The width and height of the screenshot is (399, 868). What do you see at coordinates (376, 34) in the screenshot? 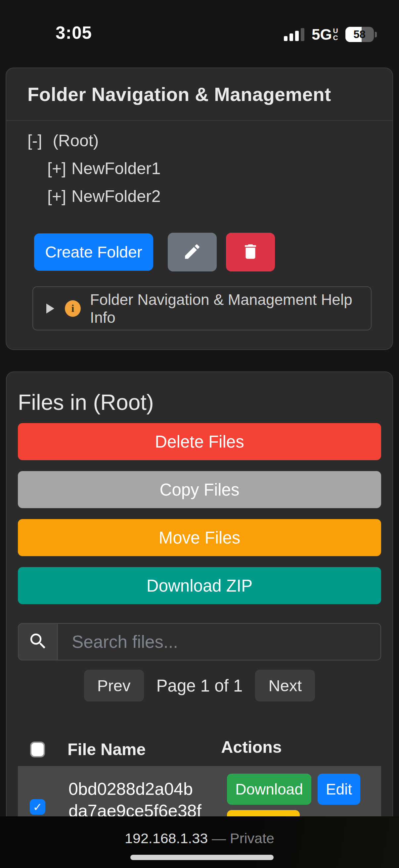
I see `battery-nub` at bounding box center [376, 34].